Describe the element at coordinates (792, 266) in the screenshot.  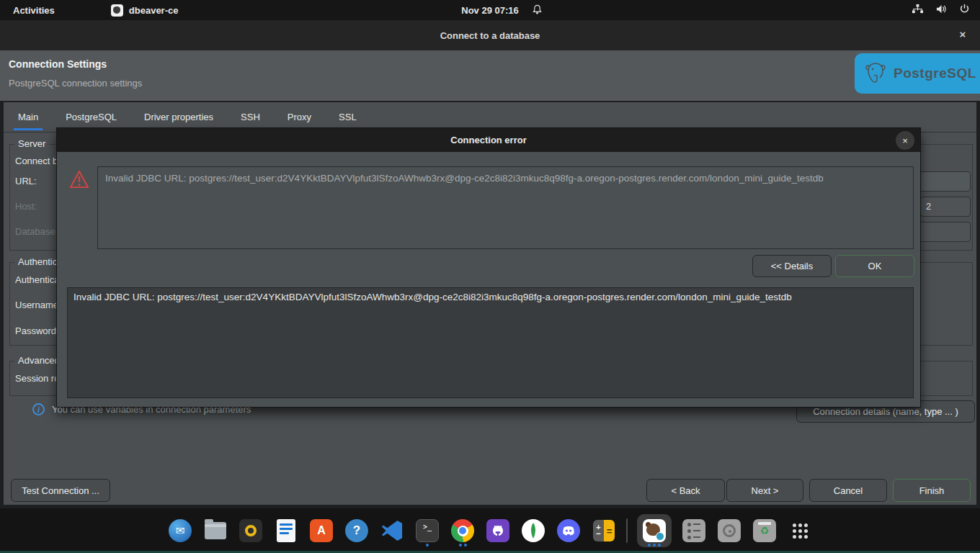
I see `details-button: << Details` at that location.